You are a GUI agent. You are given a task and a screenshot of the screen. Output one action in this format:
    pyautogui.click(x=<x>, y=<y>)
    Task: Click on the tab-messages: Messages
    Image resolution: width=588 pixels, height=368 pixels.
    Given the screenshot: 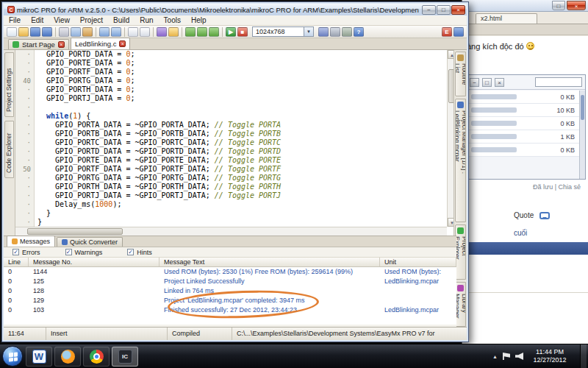 What is the action you would take?
    pyautogui.click(x=31, y=241)
    